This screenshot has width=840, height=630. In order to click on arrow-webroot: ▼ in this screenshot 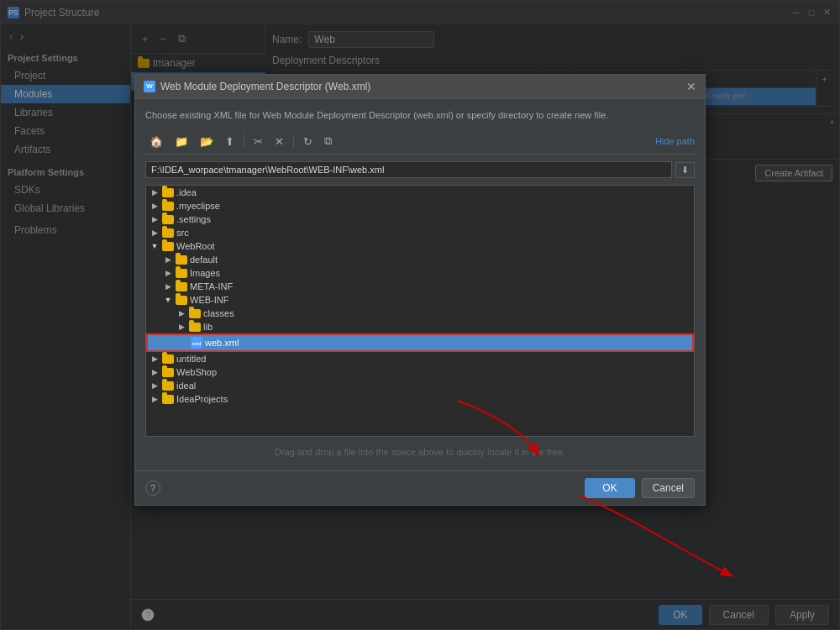, I will do `click(155, 246)`.